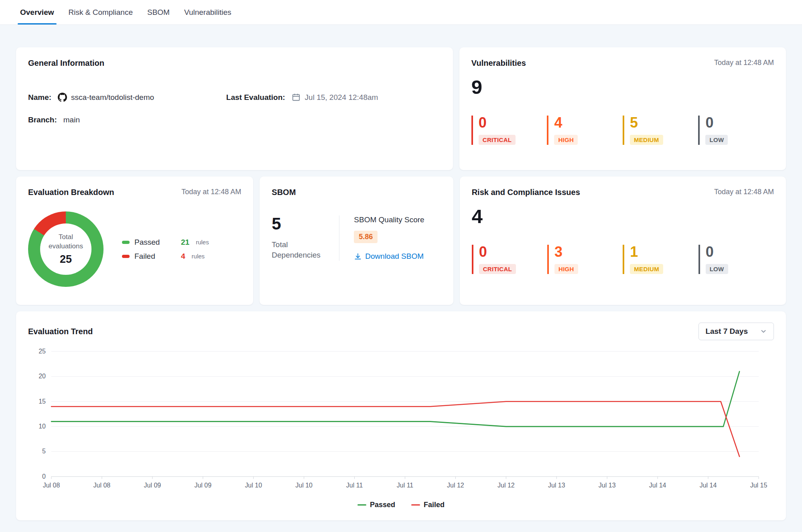  What do you see at coordinates (585, 259) in the screenshot?
I see `severity-high: 3 HIGH` at bounding box center [585, 259].